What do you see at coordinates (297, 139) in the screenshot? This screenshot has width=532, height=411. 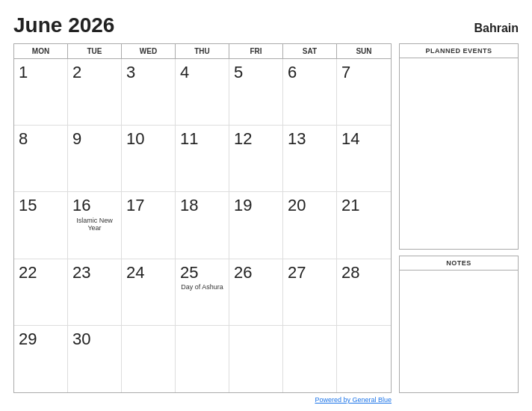 I see `date-number: 13` at bounding box center [297, 139].